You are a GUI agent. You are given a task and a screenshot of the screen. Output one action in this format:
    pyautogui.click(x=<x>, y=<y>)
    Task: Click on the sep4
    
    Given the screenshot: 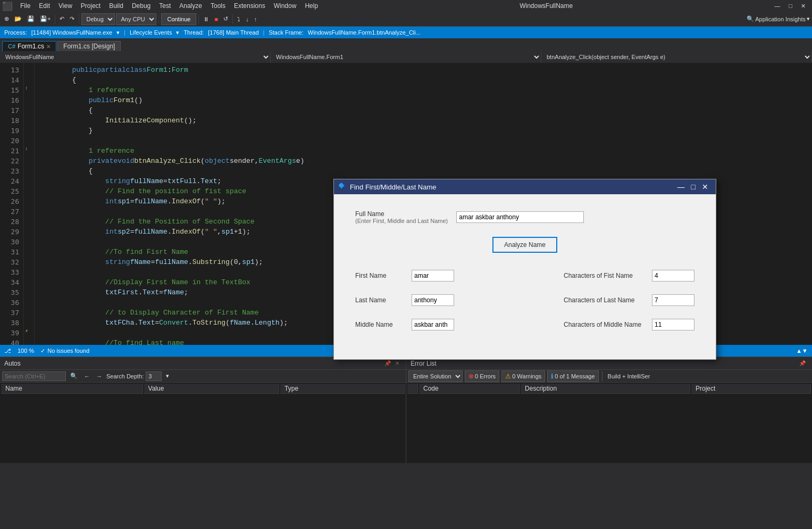 What is the action you would take?
    pyautogui.click(x=199, y=19)
    